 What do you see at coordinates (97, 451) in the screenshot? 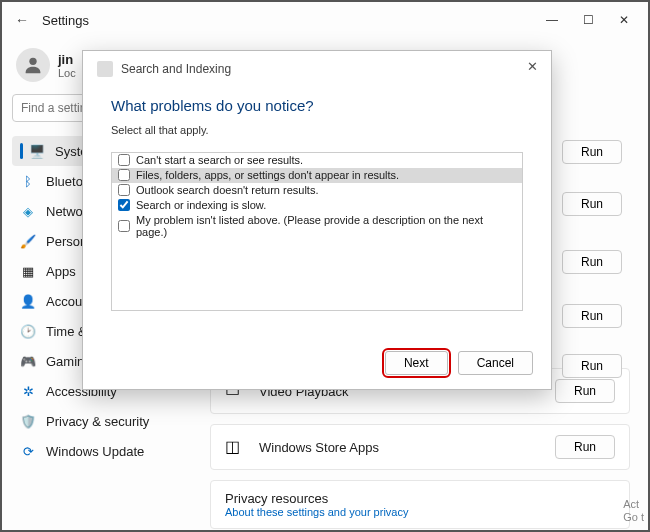
I see `sidebar-item-update: ⟳ Windows Update` at bounding box center [97, 451].